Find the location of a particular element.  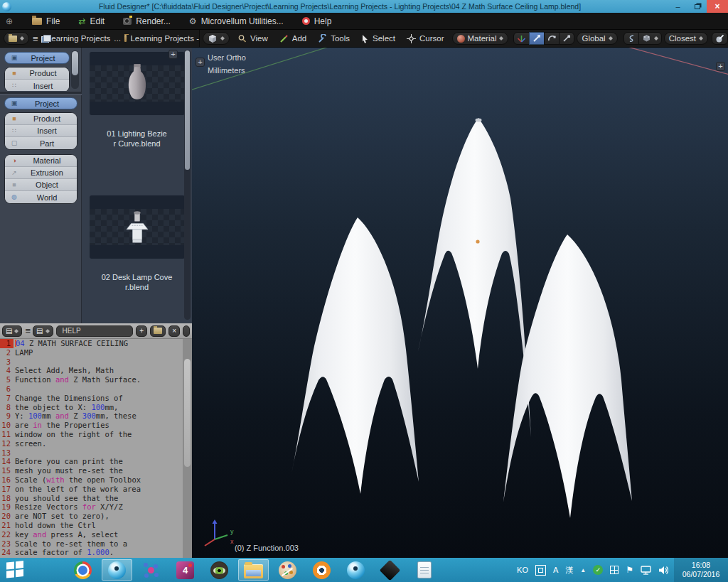

new-text-button: + is located at coordinates (141, 331).